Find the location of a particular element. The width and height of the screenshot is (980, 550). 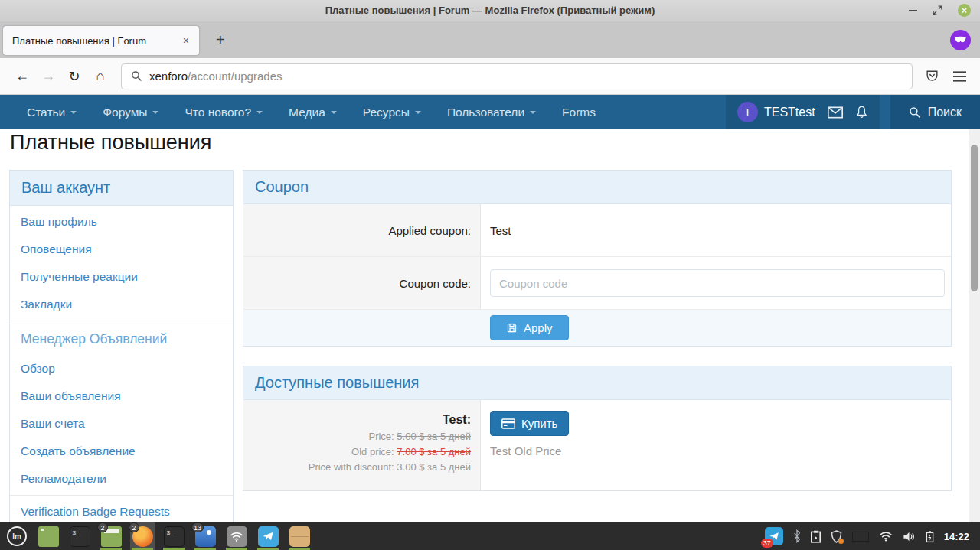

upgrade-note: Test Old Price is located at coordinates (720, 451).